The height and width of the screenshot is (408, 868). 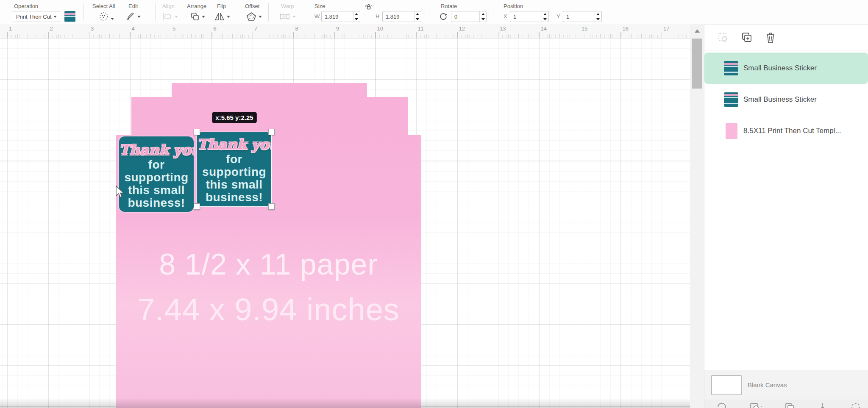 What do you see at coordinates (465, 17) in the screenshot?
I see `rotate-input` at bounding box center [465, 17].